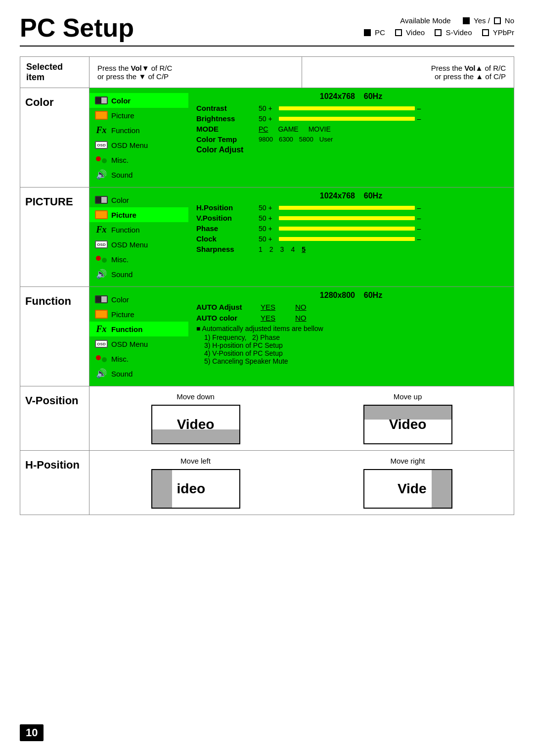 This screenshot has width=534, height=756. Describe the element at coordinates (286, 140) in the screenshot. I see `temp-6300: 6300` at that location.